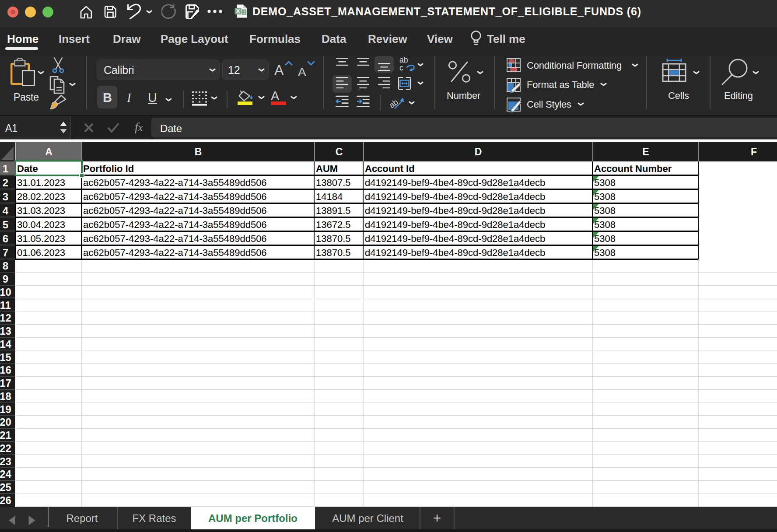 This screenshot has height=532, width=777. What do you see at coordinates (238, 11) in the screenshot?
I see `svg-text: X` at bounding box center [238, 11].